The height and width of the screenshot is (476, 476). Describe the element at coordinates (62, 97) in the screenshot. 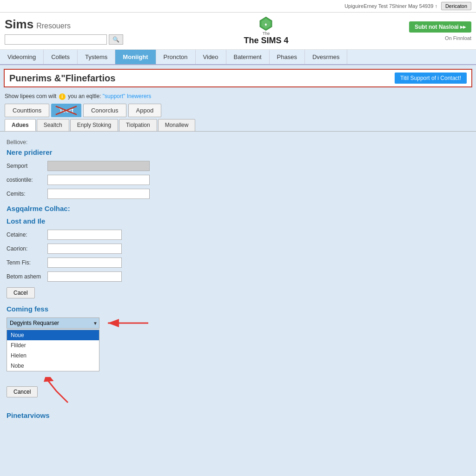

I see `info-icon: i` at that location.